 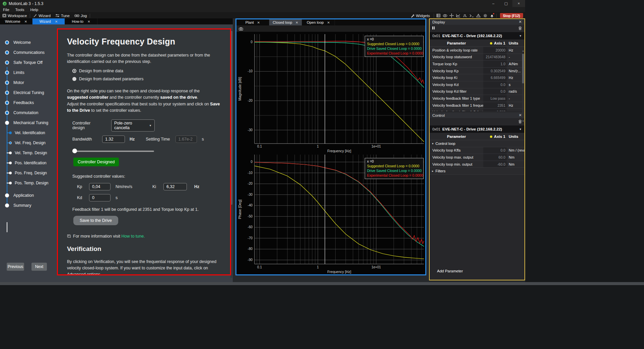 What do you see at coordinates (144, 101) in the screenshot?
I see `description-text: On the right side you can see the open a…` at bounding box center [144, 101].